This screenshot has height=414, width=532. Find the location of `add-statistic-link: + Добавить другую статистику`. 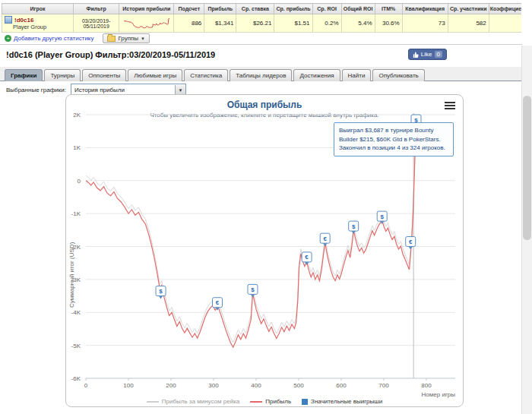

add-statistic-link: + Добавить другую статистику is located at coordinates (49, 38).